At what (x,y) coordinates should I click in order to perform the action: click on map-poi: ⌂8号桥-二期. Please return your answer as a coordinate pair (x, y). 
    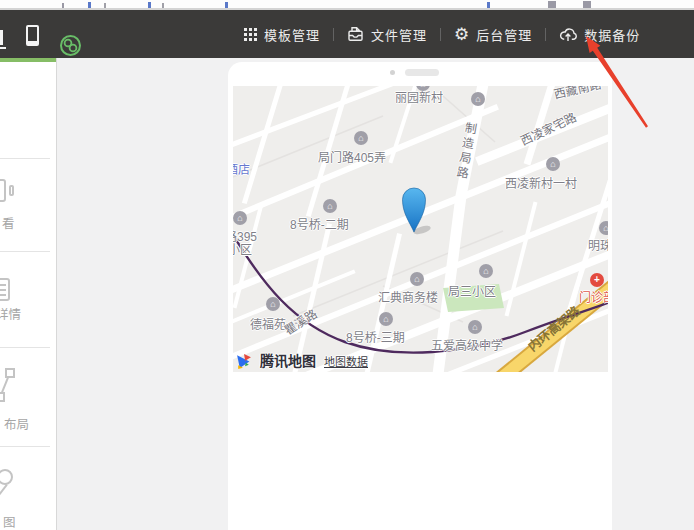
    Looking at the image, I should click on (320, 224).